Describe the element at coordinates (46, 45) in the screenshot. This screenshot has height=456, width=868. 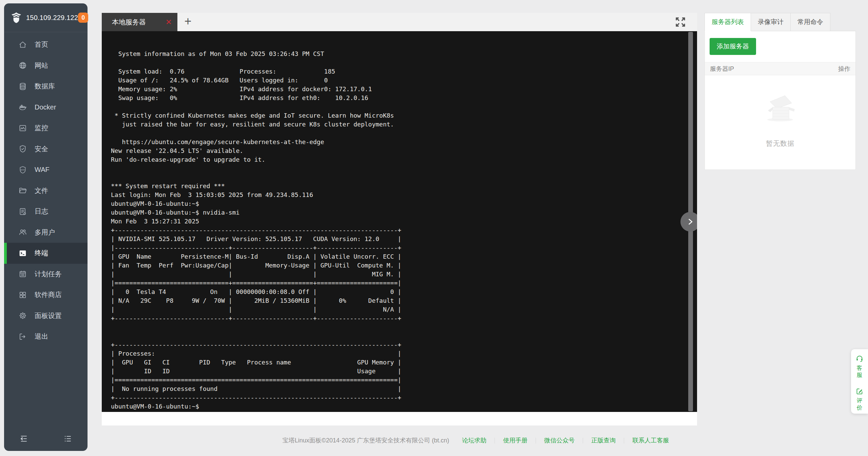
I see `sidebar-item-home: 首页` at that location.